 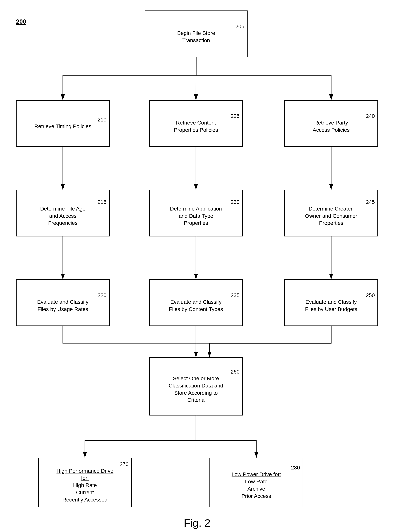 I want to click on node-225-text: Retrieve ContentProperties Policies, so click(x=196, y=127).